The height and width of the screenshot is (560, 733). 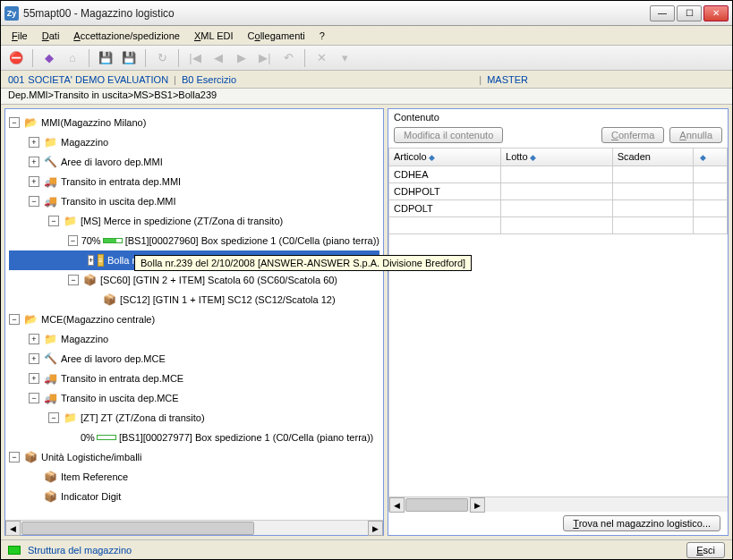 What do you see at coordinates (227, 300) in the screenshot?
I see `tree-node: [SC12] [GTIN 1 + ITEM] SC12 (SC12/Scatol…` at bounding box center [227, 300].